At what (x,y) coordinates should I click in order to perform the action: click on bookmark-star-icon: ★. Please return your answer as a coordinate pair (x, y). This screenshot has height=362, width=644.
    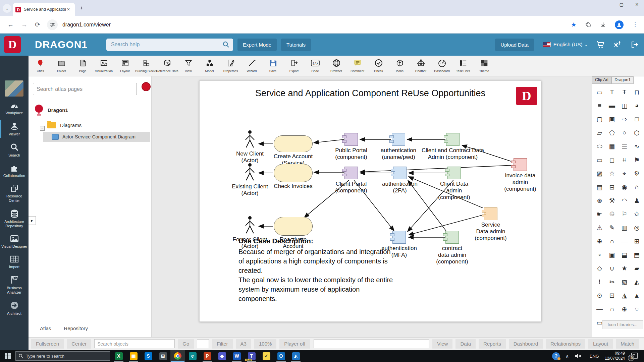
    Looking at the image, I should click on (574, 25).